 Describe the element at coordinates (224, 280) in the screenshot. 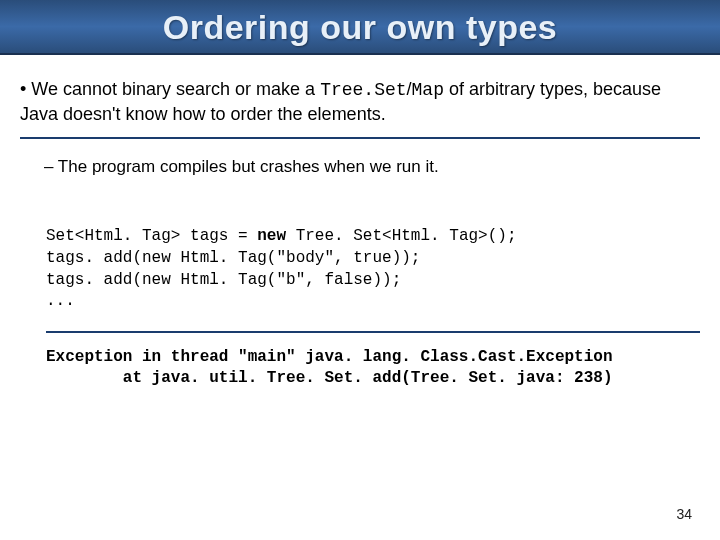

I see `code-line-3: tags. add(new Html. Tag("b", false));` at that location.